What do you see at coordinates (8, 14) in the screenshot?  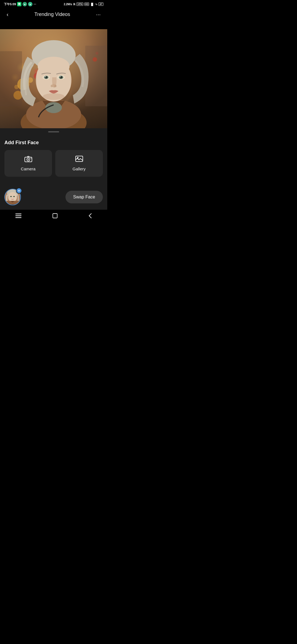 I see `back-button: ‹` at bounding box center [8, 14].